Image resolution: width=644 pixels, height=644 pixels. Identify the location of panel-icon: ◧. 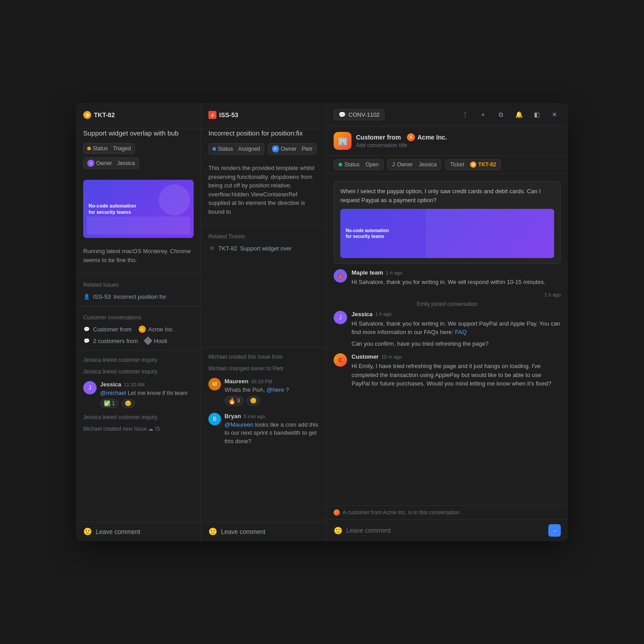
(537, 114).